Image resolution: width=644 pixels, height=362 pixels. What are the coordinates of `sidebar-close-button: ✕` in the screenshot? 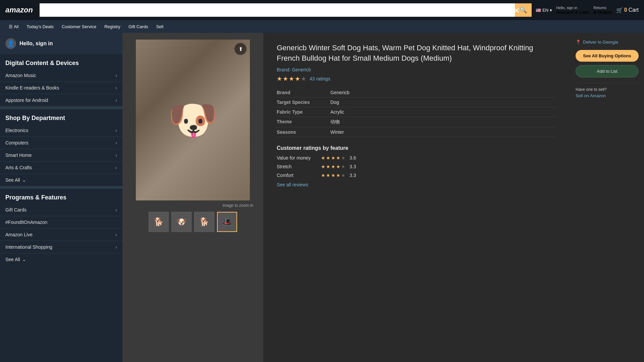 It's located at (517, 11).